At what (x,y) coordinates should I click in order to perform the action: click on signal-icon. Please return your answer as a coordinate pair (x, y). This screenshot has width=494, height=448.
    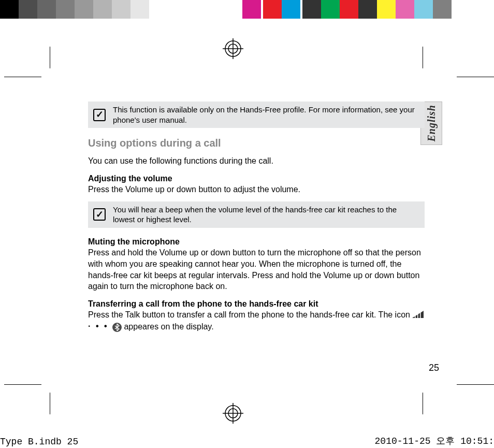
    Looking at the image, I should click on (418, 315).